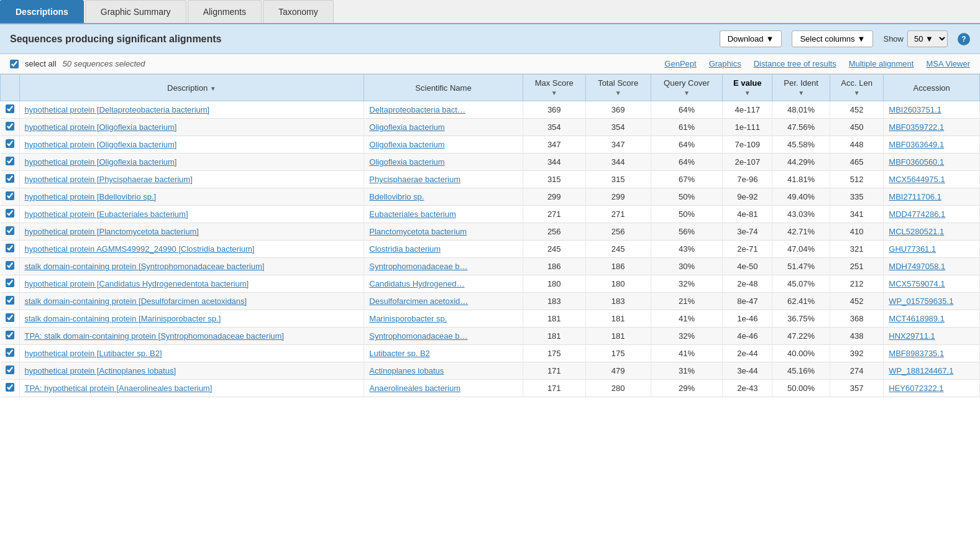  What do you see at coordinates (795, 63) in the screenshot?
I see `distance-tree-link: Distance tree of results` at bounding box center [795, 63].